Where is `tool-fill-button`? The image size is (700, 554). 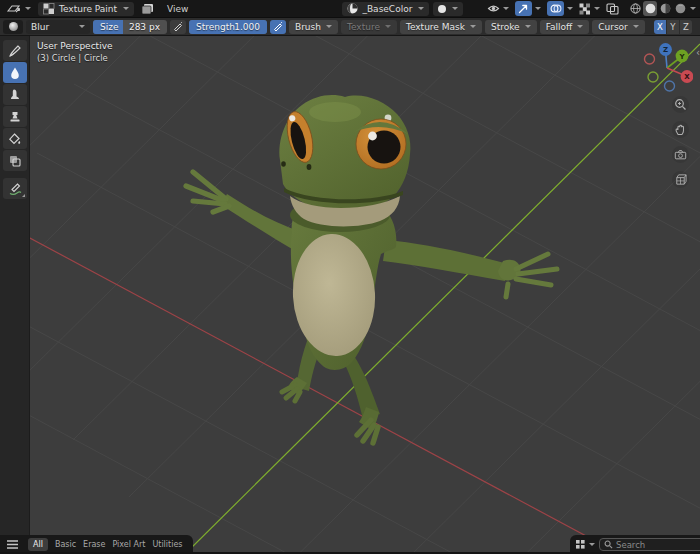 tool-fill-button is located at coordinates (15, 138).